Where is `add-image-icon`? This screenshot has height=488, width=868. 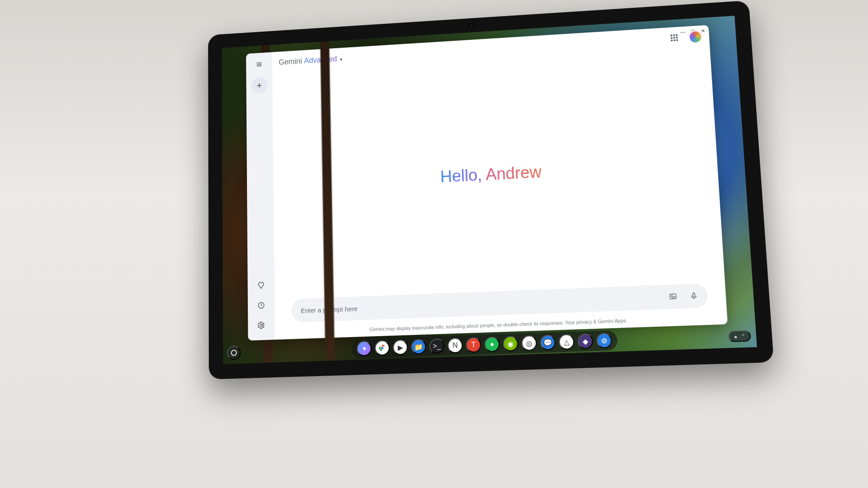 add-image-icon is located at coordinates (673, 297).